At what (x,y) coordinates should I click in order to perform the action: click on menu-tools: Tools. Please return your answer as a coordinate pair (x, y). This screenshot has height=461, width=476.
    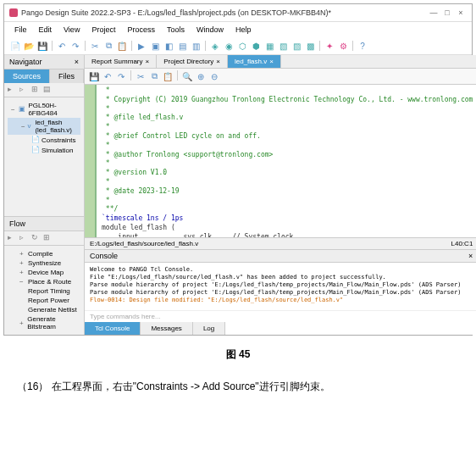
    Looking at the image, I should click on (176, 30).